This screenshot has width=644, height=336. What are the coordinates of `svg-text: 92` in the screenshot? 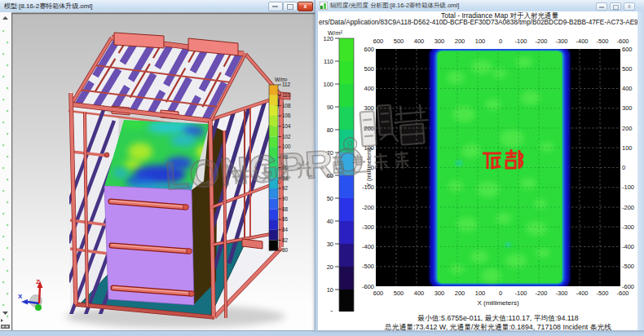 It's located at (285, 188).